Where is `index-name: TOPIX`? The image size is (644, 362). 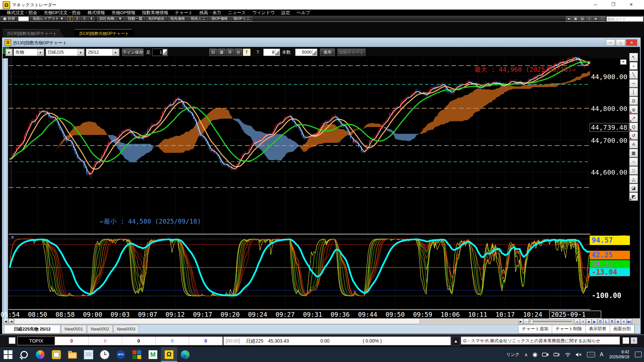
index-name: TOPIX is located at coordinates (36, 341).